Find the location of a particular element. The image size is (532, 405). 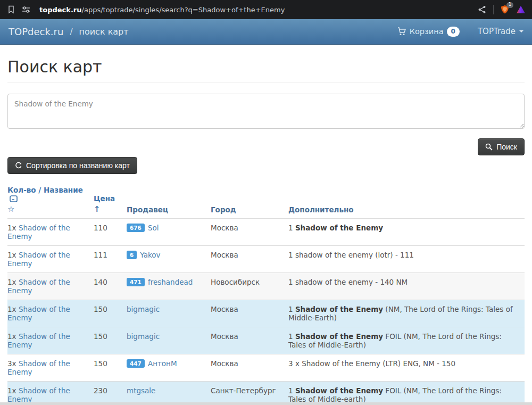

site-settings-icon is located at coordinates (26, 10).